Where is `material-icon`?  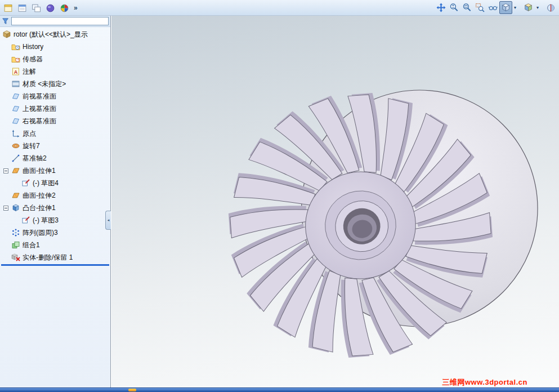
material-icon is located at coordinates (16, 84).